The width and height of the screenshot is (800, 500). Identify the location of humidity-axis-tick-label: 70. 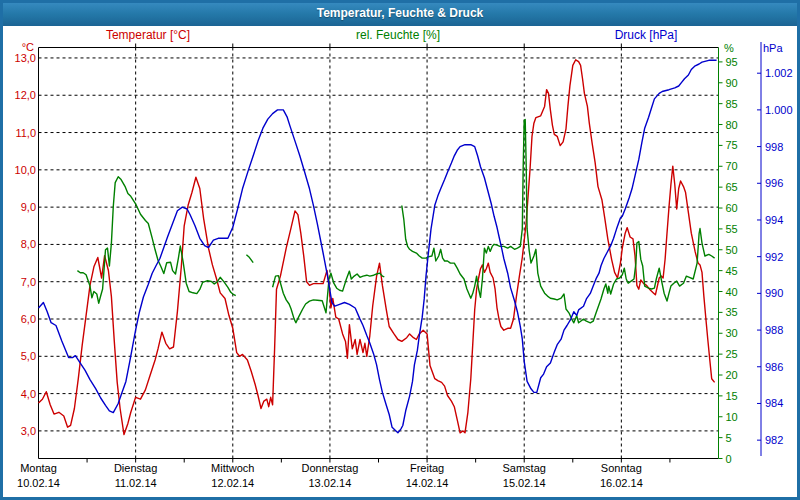
(732, 166).